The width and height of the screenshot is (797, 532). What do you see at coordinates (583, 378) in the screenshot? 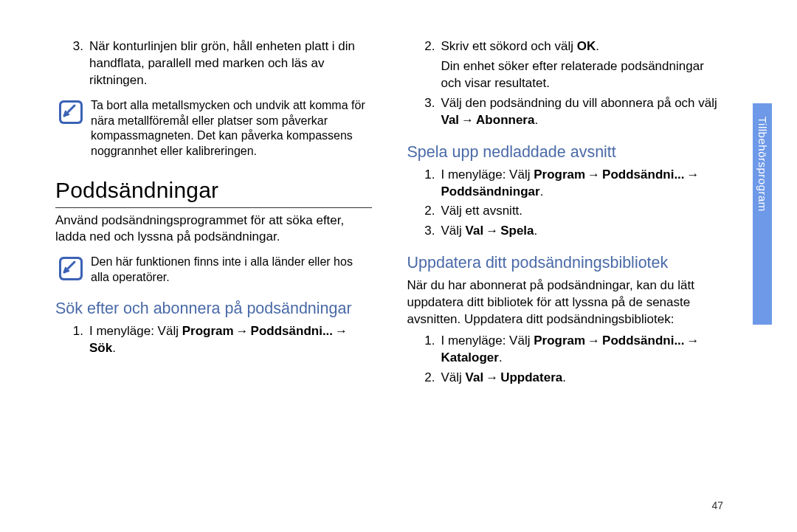
I see `list-text: Välj Val→Uppdatera.` at bounding box center [583, 378].